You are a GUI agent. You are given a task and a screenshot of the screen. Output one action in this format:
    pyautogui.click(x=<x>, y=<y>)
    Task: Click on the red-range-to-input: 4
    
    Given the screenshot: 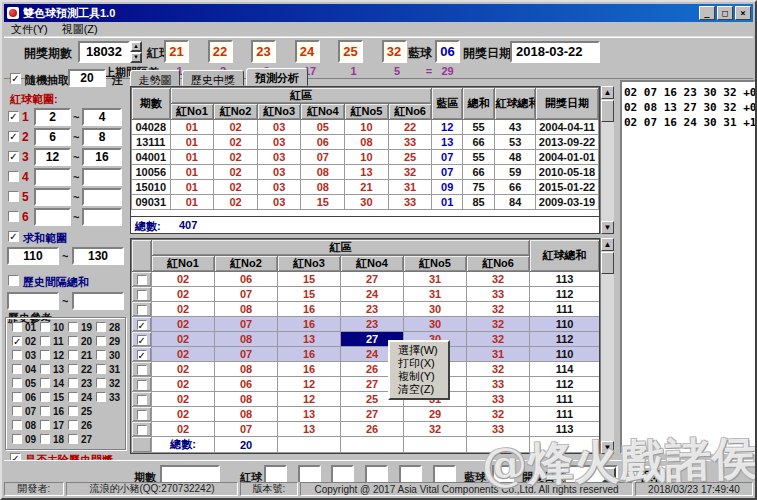 What is the action you would take?
    pyautogui.click(x=102, y=117)
    